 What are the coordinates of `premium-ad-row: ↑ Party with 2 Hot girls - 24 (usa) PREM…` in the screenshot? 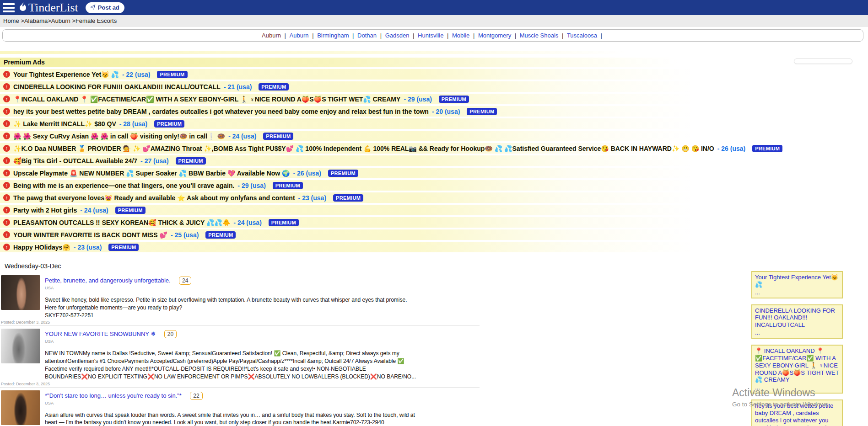 It's located at (434, 210).